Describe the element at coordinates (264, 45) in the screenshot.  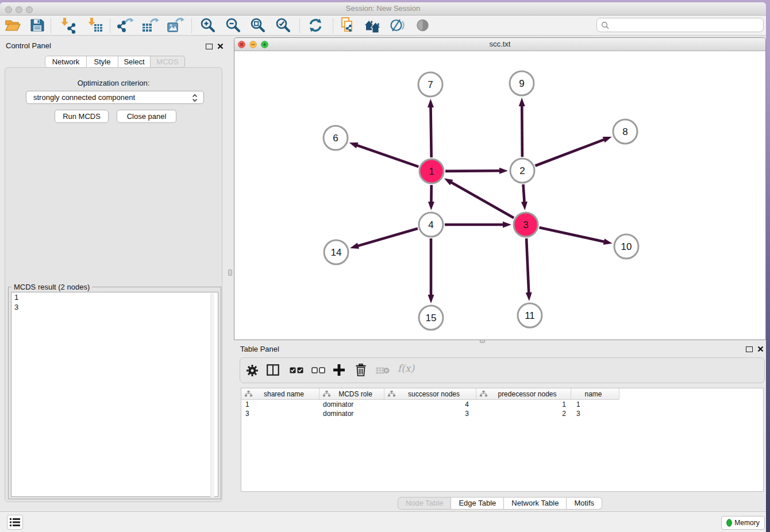
I see `network-zoom-button` at that location.